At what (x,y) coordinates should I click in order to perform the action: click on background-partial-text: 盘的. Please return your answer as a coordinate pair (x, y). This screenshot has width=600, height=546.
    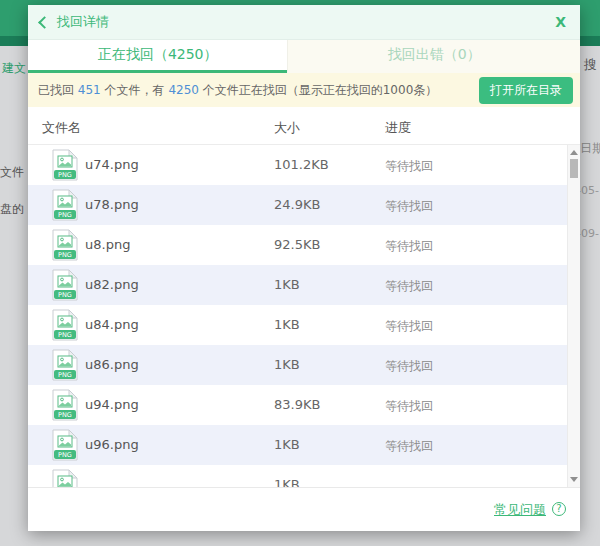
    Looking at the image, I should click on (12, 210).